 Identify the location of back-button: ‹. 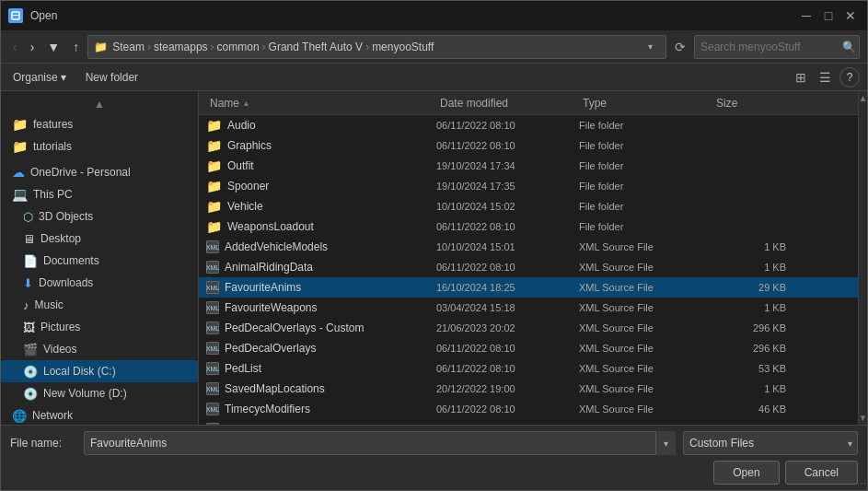
(15, 47).